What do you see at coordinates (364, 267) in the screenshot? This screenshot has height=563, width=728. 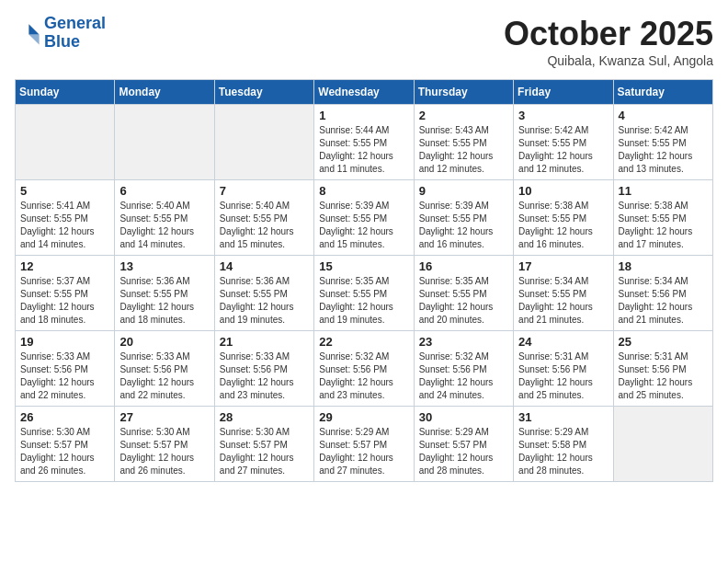 I see `day-number: 15` at bounding box center [364, 267].